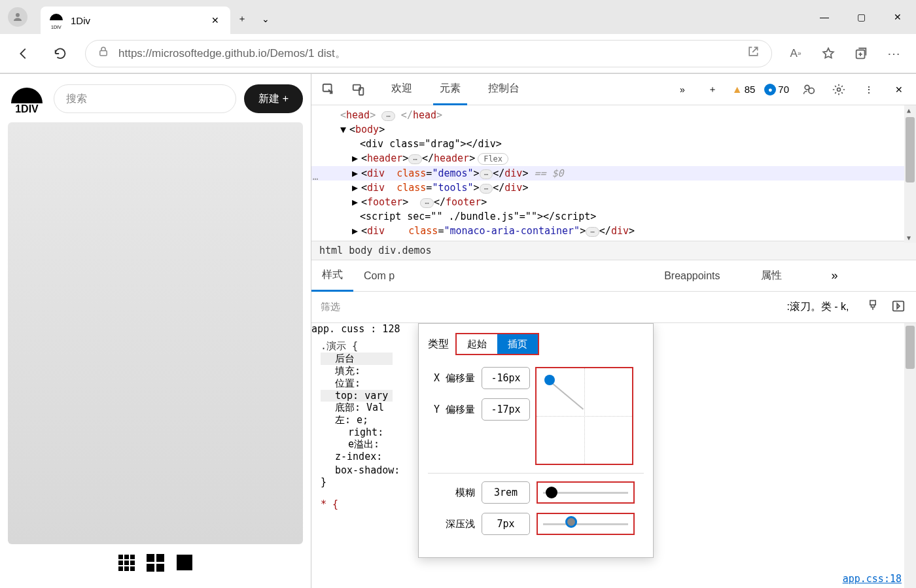 The height and width of the screenshot is (588, 916). Describe the element at coordinates (127, 562) in the screenshot. I see `grid-small-button` at that location.